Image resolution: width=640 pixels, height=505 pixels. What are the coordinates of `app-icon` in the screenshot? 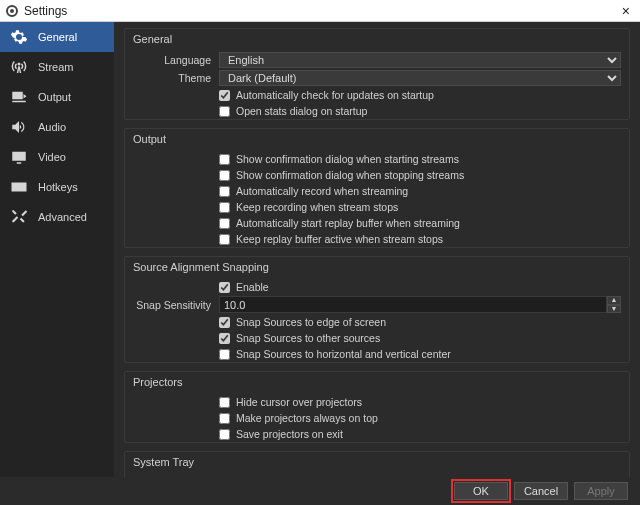 It's located at (12, 11).